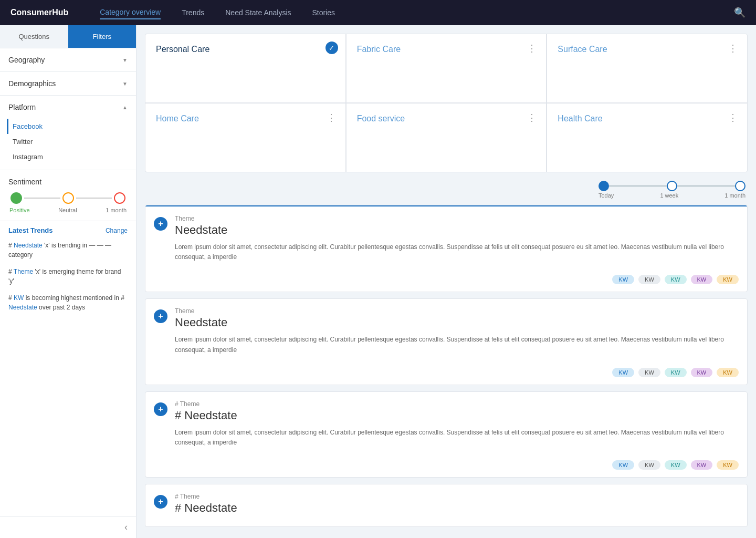 This screenshot has height=538, width=756. What do you see at coordinates (702, 465) in the screenshot?
I see `tag-kw-3-4: KW` at bounding box center [702, 465].